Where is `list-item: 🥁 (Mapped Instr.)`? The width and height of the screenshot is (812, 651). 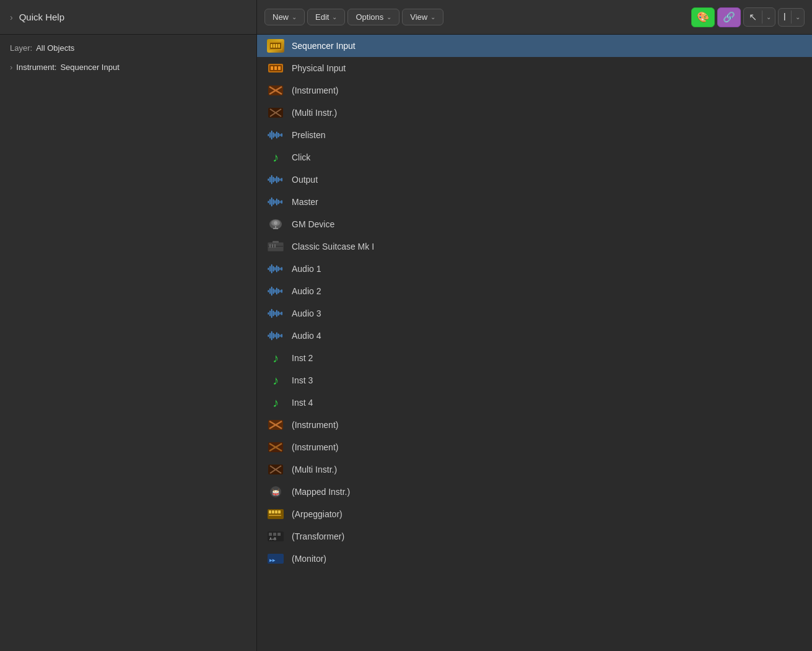 list-item: 🥁 (Mapped Instr.) is located at coordinates (535, 492).